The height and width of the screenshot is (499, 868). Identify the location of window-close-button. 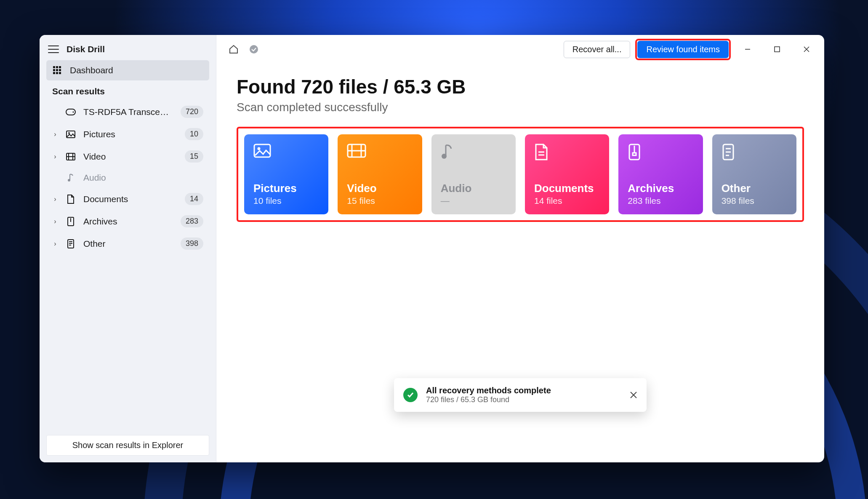
(807, 49).